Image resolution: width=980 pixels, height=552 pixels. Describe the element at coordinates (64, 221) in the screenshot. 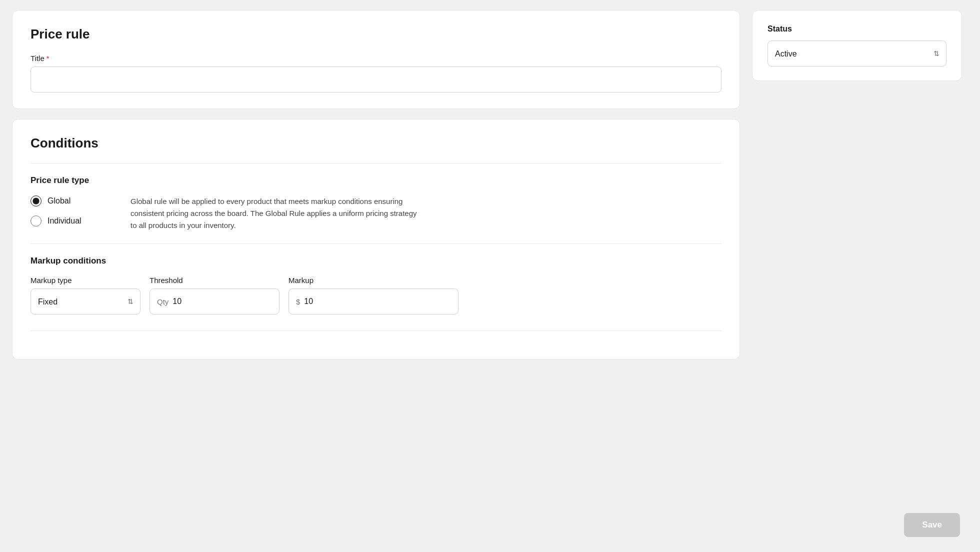

I see `radio-individual-label: Individual` at that location.